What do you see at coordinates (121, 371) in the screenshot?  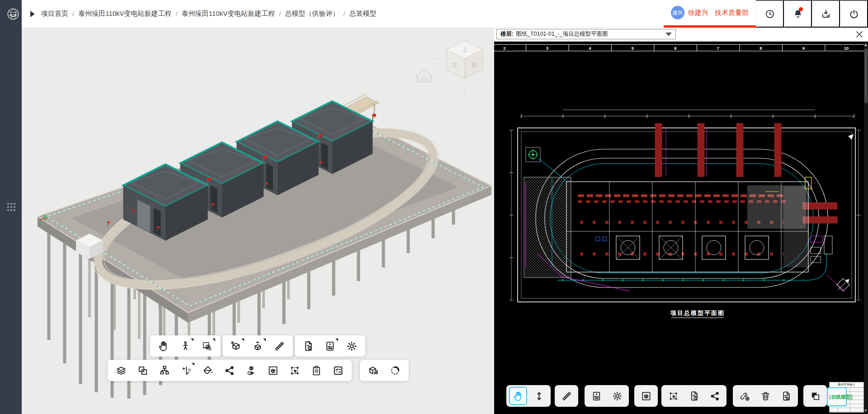 I see `model-layers-icon` at bounding box center [121, 371].